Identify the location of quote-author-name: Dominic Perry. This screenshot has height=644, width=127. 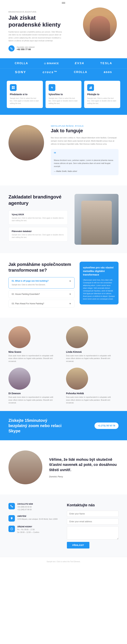
(84, 476).